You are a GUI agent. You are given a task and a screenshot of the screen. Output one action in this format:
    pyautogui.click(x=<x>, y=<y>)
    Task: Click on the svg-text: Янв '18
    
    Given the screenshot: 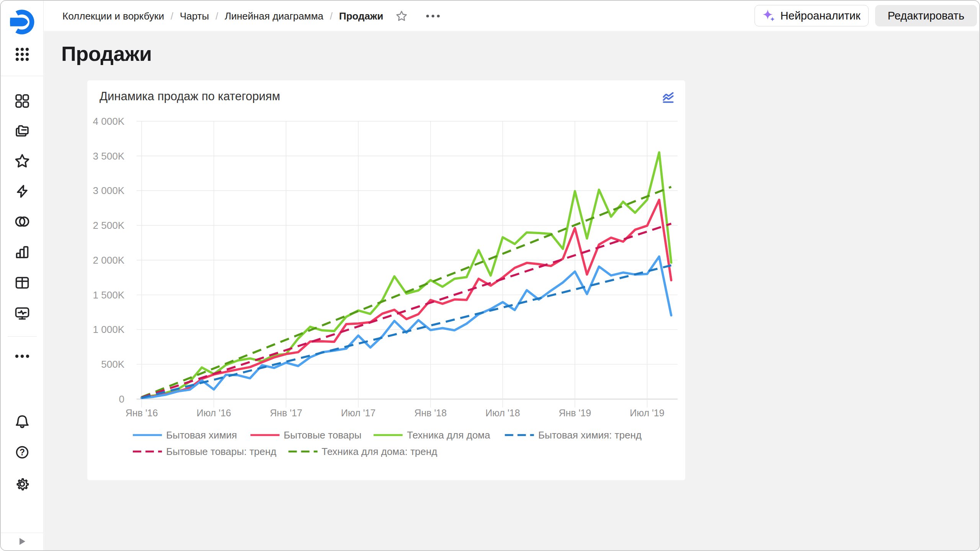 What is the action you would take?
    pyautogui.click(x=430, y=413)
    